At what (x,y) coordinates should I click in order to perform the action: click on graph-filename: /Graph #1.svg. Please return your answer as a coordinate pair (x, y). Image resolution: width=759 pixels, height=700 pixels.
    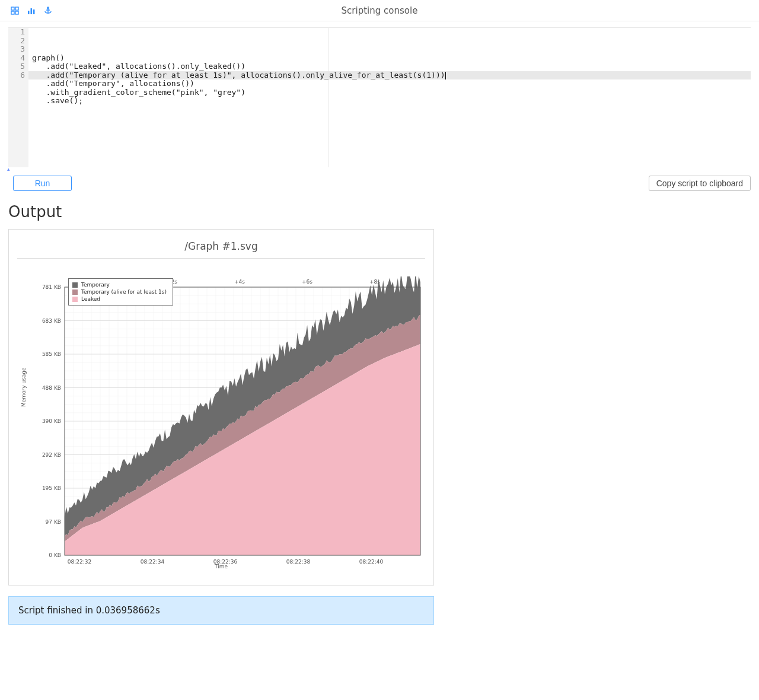
    Looking at the image, I should click on (221, 246).